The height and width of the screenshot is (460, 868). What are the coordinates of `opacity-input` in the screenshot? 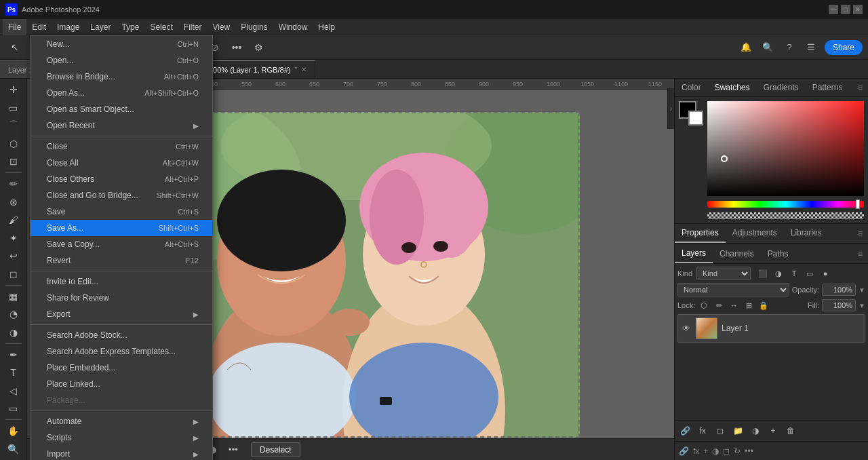 It's located at (839, 290).